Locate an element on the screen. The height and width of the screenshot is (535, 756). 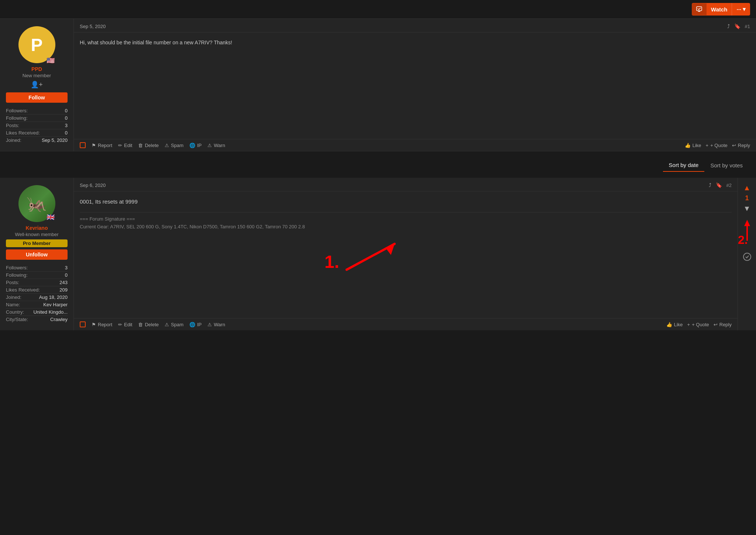
watch-button: Watch ··· ▾ is located at coordinates (721, 9).